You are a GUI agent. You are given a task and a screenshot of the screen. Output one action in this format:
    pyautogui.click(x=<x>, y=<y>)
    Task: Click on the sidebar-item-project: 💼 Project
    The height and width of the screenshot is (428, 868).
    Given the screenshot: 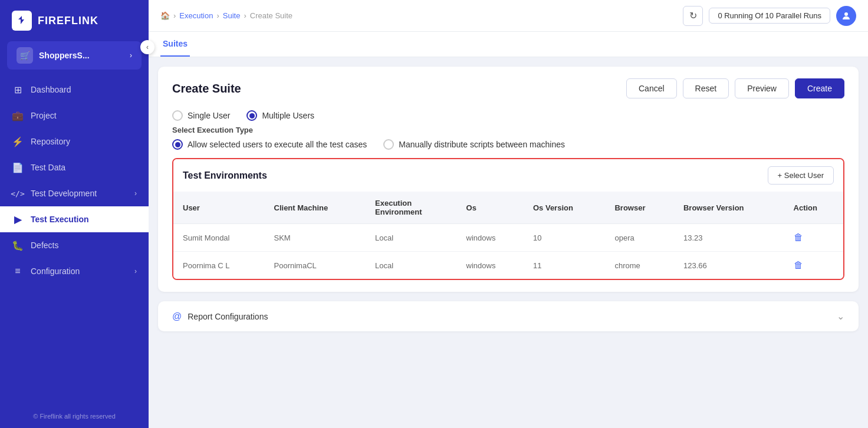 What is the action you would take?
    pyautogui.click(x=74, y=116)
    